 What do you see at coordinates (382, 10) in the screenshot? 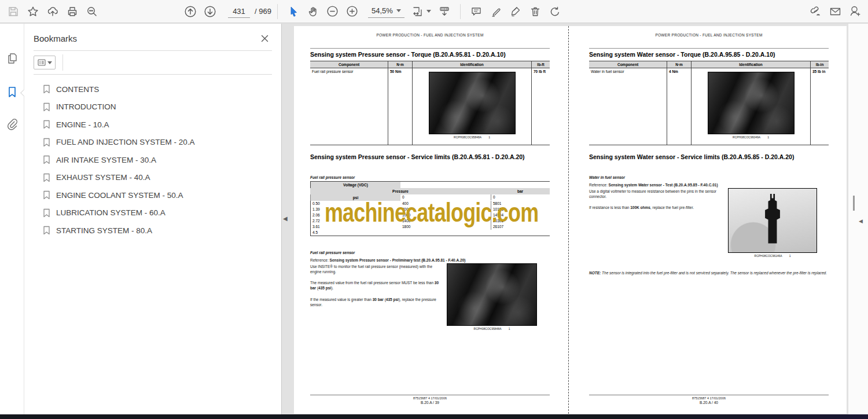
I see `zoom-level-value: 54,5%` at bounding box center [382, 10].